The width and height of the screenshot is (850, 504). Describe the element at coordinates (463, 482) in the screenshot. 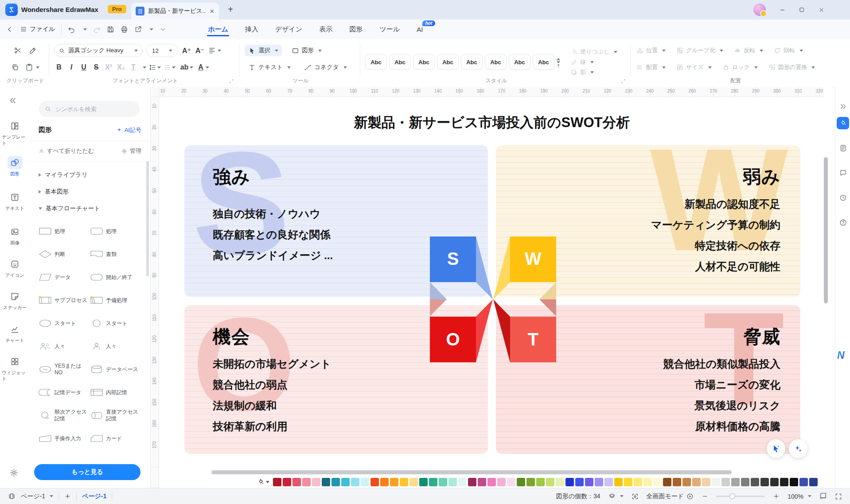

I see `color-swatch-#DFF7F0` at that location.